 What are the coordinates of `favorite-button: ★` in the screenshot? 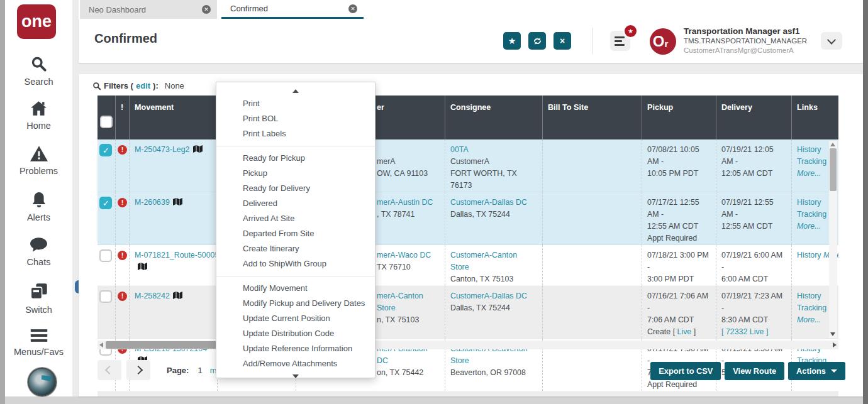 It's located at (512, 41).